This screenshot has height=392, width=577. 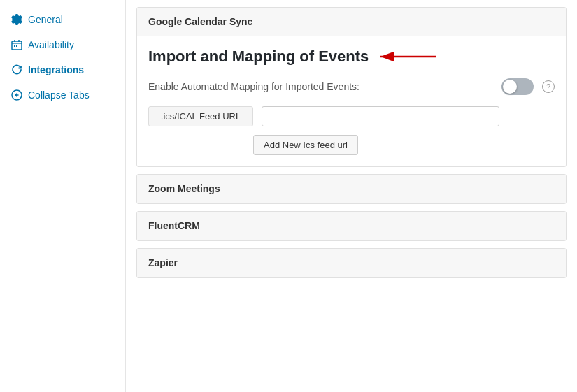 I want to click on mapping-controls: ?, so click(x=528, y=87).